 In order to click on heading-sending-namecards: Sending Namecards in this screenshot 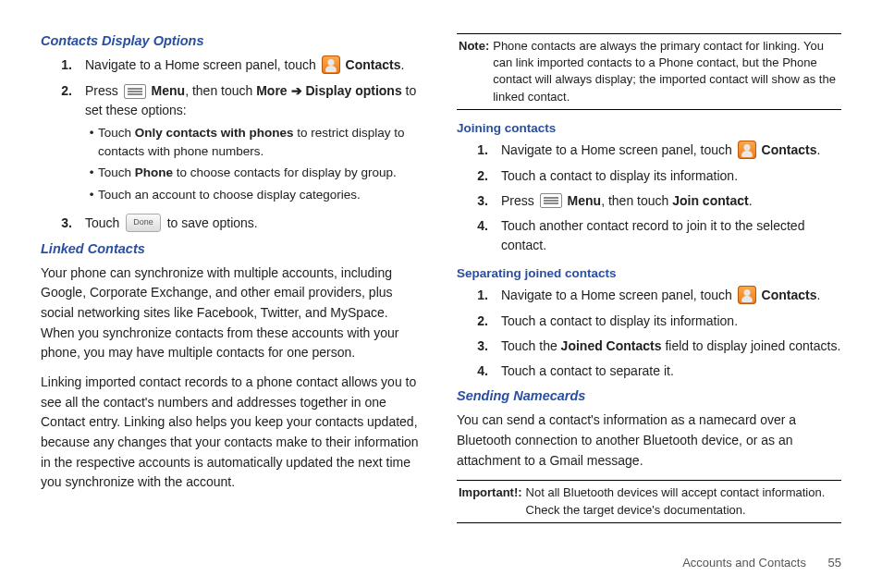, I will do `click(649, 396)`.